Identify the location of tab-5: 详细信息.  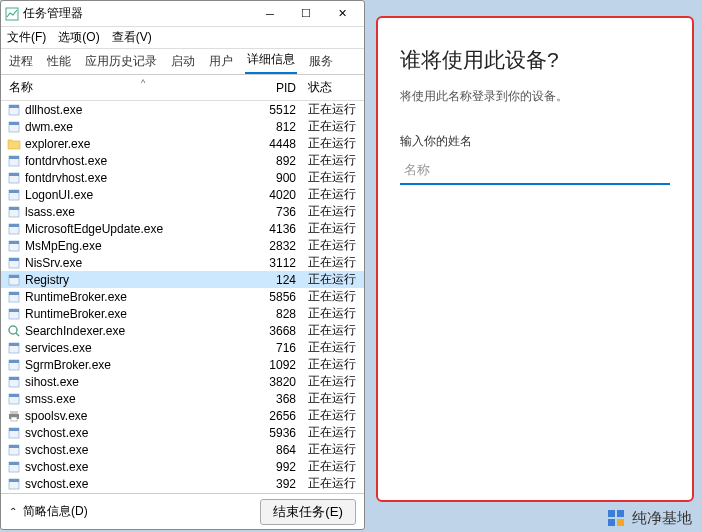
(271, 60).